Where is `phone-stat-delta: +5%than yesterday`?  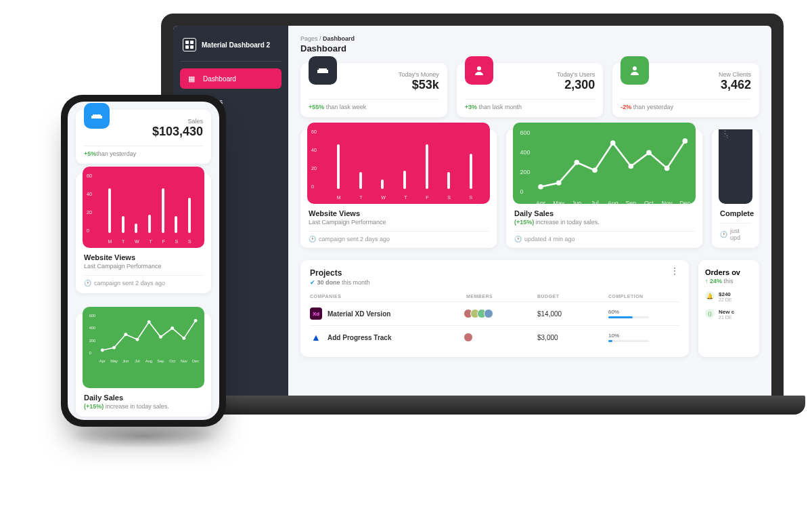
phone-stat-delta: +5%than yesterday is located at coordinates (143, 152).